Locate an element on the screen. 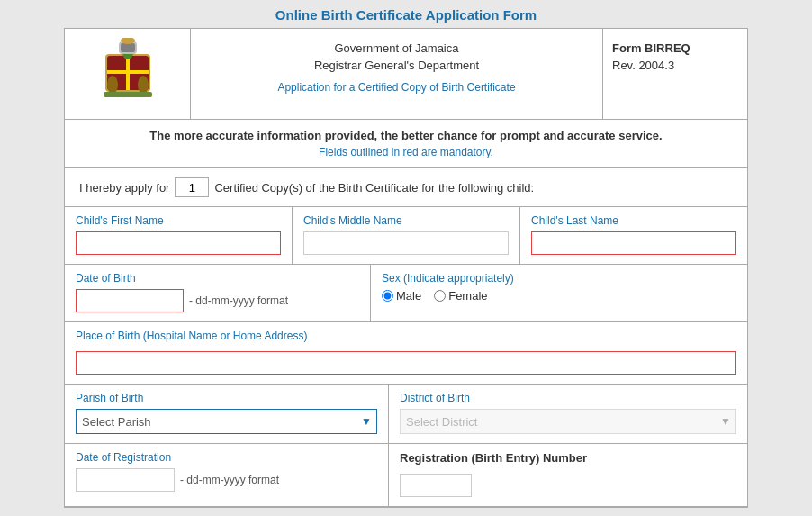  district-select-wrapper: Select District ▼ is located at coordinates (568, 421).